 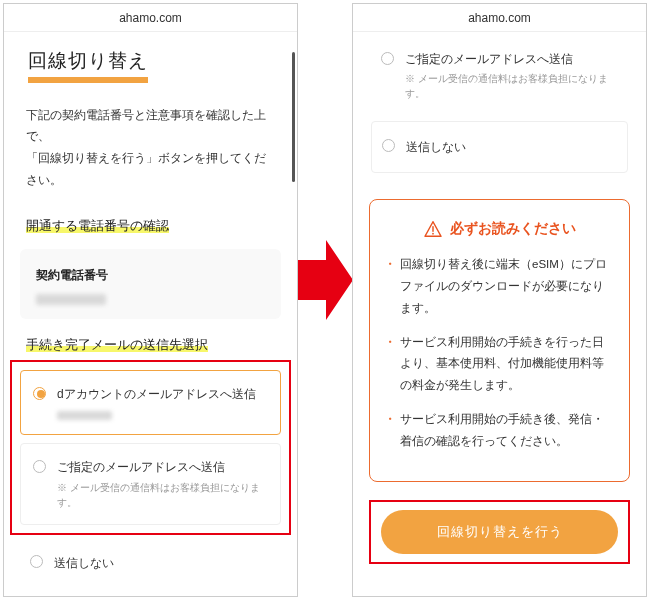 What do you see at coordinates (500, 532) in the screenshot?
I see `switch-line-button: 回線切り替えを行う` at bounding box center [500, 532].